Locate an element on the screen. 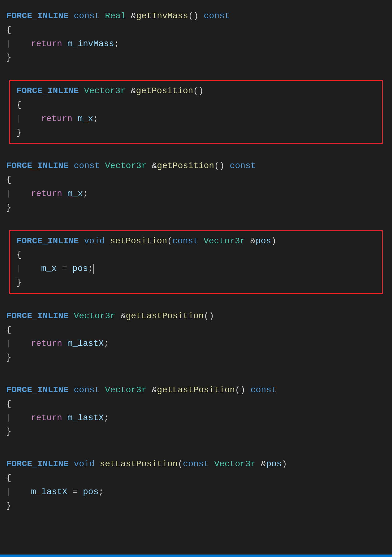  code-block-block6: FORCE_INLINE const Vector3r &getLastPosi… is located at coordinates (196, 411).